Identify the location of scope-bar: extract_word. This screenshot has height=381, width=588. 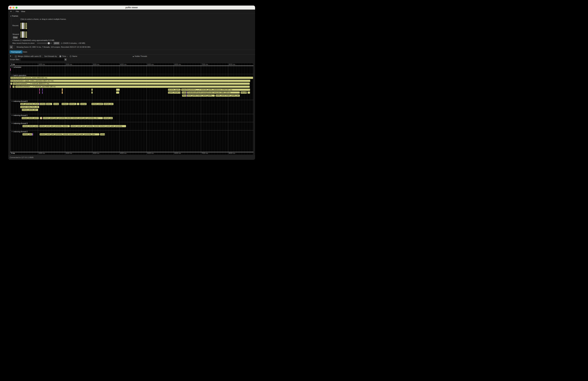
(97, 104).